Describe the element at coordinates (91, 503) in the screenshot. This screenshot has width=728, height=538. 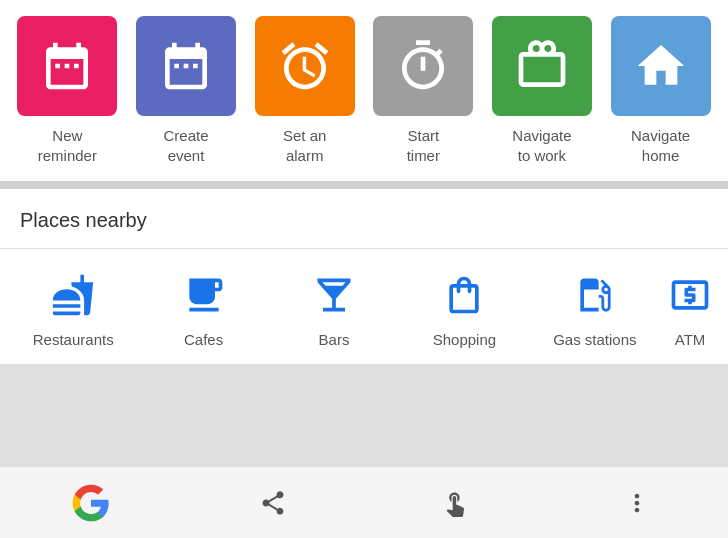
I see `google-g-icon` at that location.